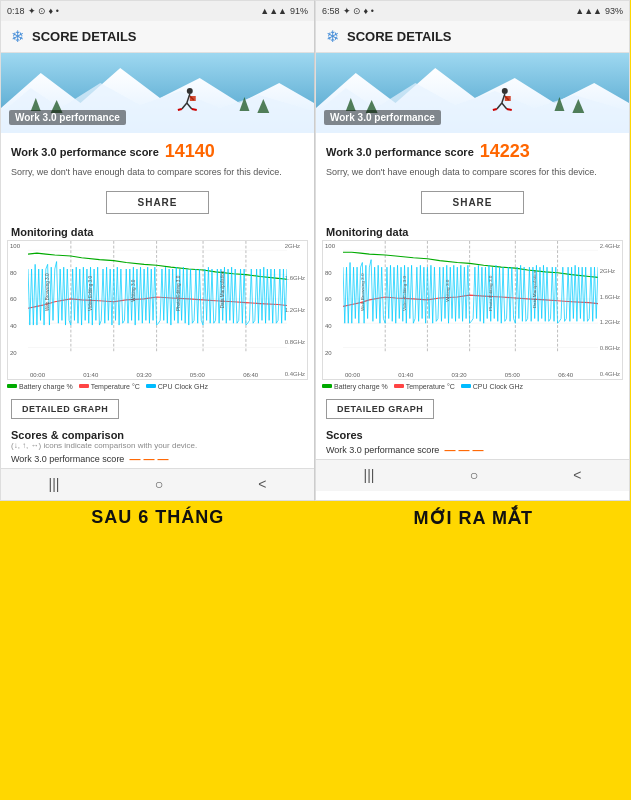 The image size is (631, 800). What do you see at coordinates (466, 386) in the screenshot?
I see `legend-cpu-dot-right` at bounding box center [466, 386].